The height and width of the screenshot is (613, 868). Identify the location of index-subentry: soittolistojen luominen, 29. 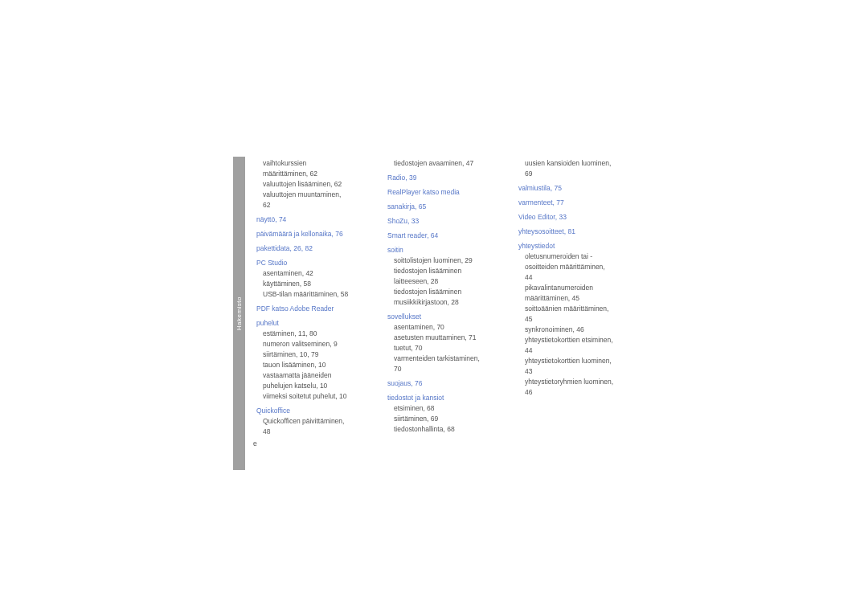
(445, 260).